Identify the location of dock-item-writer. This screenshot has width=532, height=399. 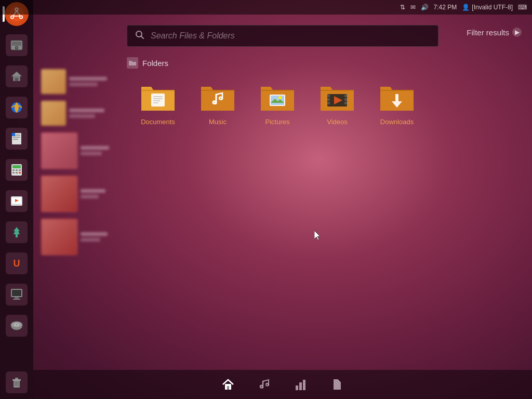
(17, 139).